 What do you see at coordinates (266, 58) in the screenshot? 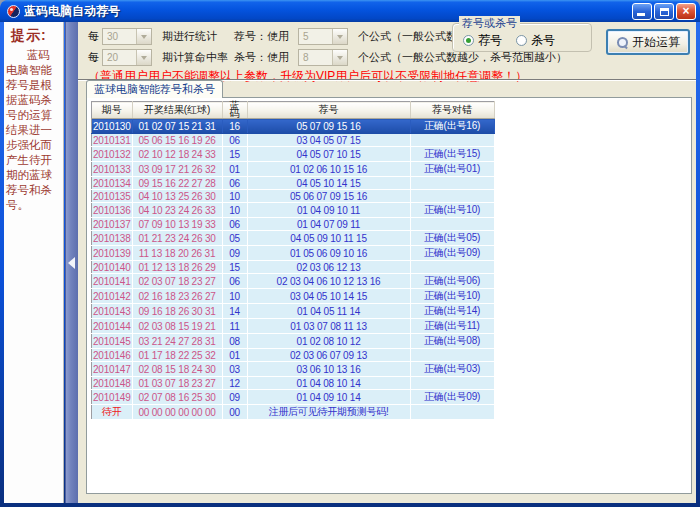
I see `kill-use-label: 杀号：使用` at bounding box center [266, 58].